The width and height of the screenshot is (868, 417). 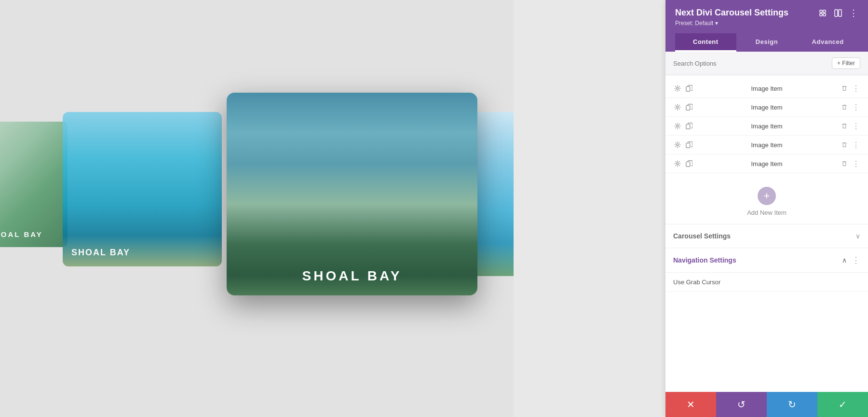 What do you see at coordinates (856, 126) in the screenshot?
I see `more-icon-3: ⋮` at bounding box center [856, 126].